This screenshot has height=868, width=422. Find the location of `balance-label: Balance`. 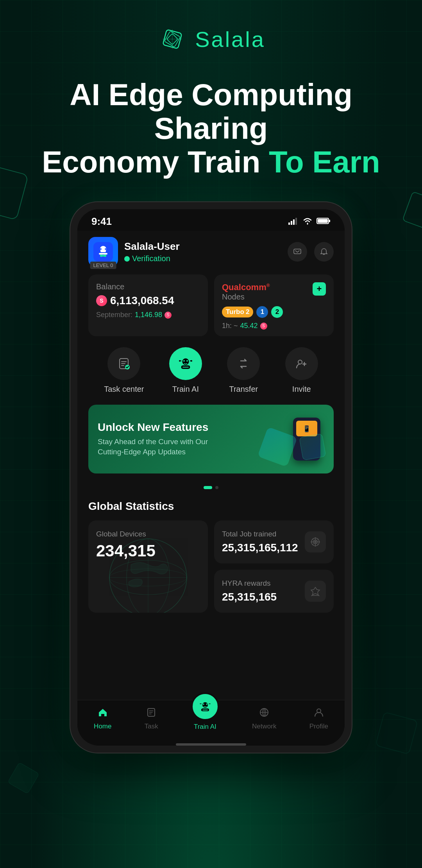

balance-label: Balance is located at coordinates (148, 287).